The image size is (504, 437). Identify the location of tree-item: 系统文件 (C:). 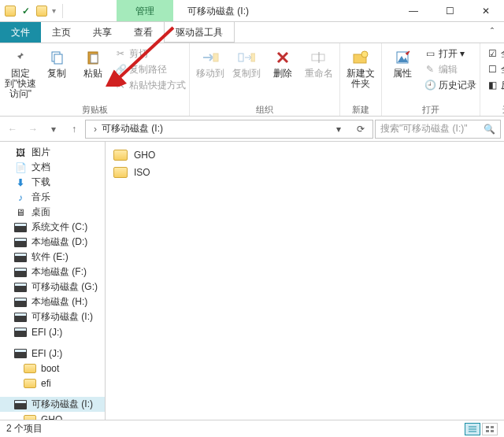
(52, 227).